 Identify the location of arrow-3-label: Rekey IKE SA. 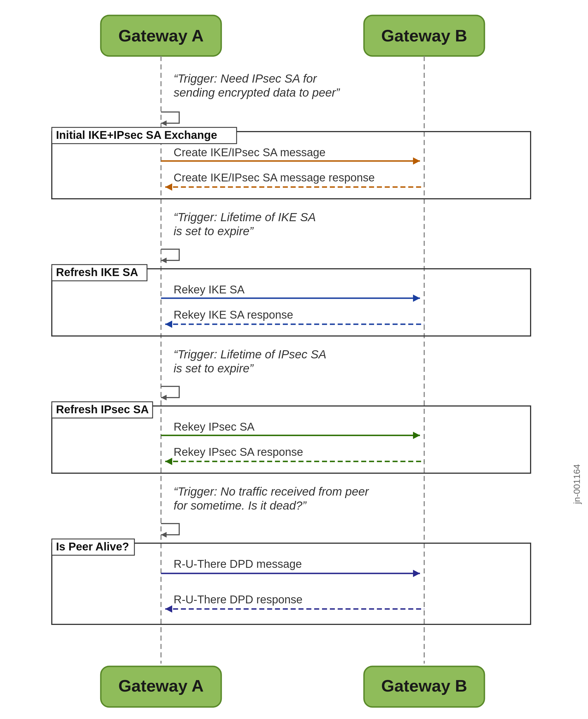
(209, 290).